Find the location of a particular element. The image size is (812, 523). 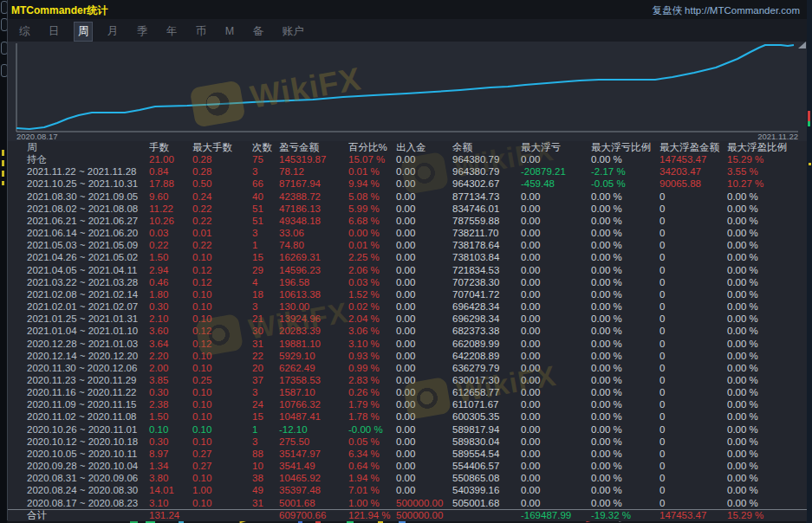

cell-period: 2020.11.30 ~ 2020.12.06 is located at coordinates (78, 368).